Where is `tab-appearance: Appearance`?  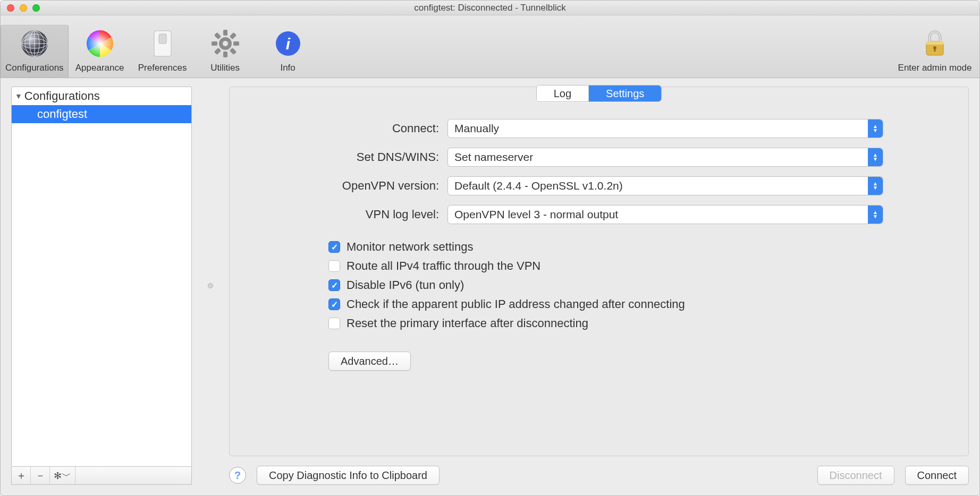
tab-appearance: Appearance is located at coordinates (100, 52).